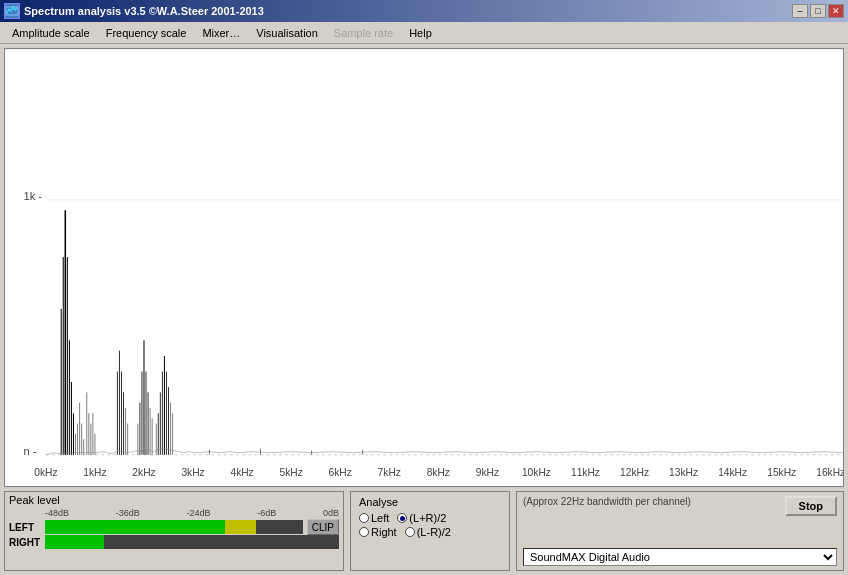 The height and width of the screenshot is (575, 848). Describe the element at coordinates (680, 531) in the screenshot. I see `device-box: (Approx 22Hz bandwidth per channel) Stop…` at that location.